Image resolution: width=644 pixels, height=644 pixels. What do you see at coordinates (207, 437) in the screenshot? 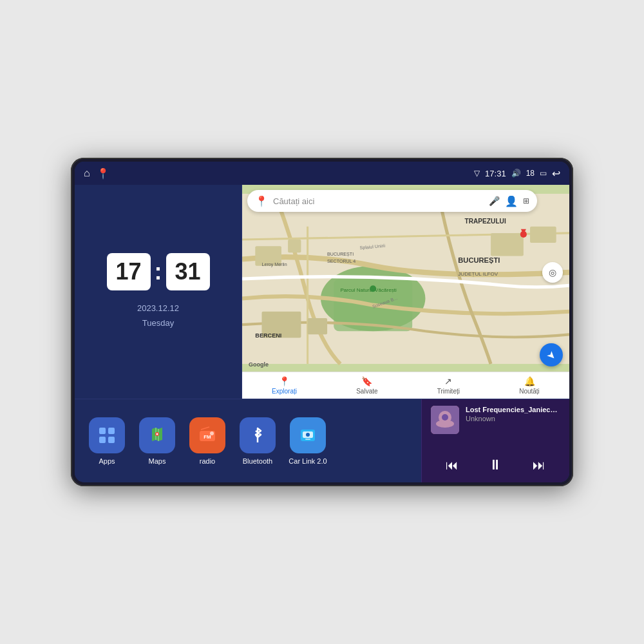
I see `svg-text: FM` at bounding box center [207, 437].